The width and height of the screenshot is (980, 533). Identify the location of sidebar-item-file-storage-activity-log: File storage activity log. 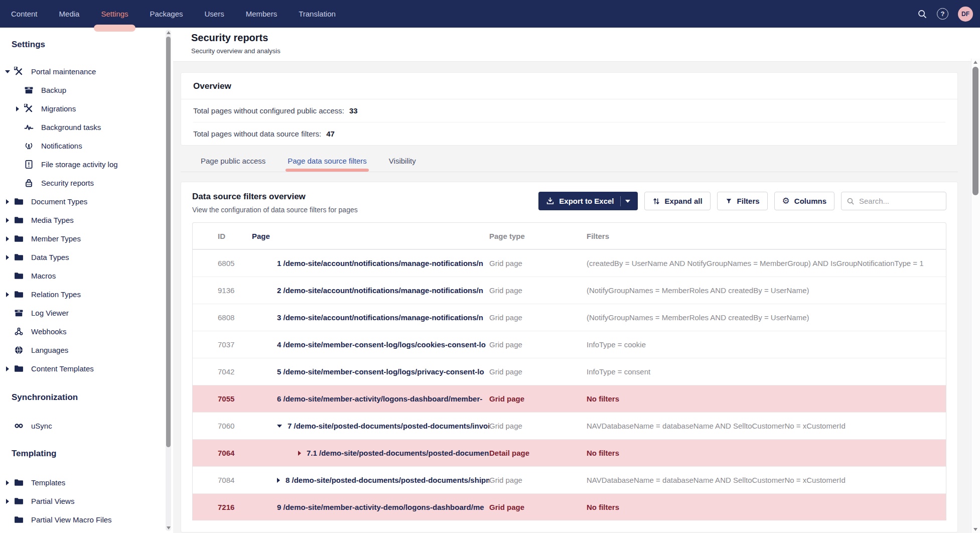
(86, 165).